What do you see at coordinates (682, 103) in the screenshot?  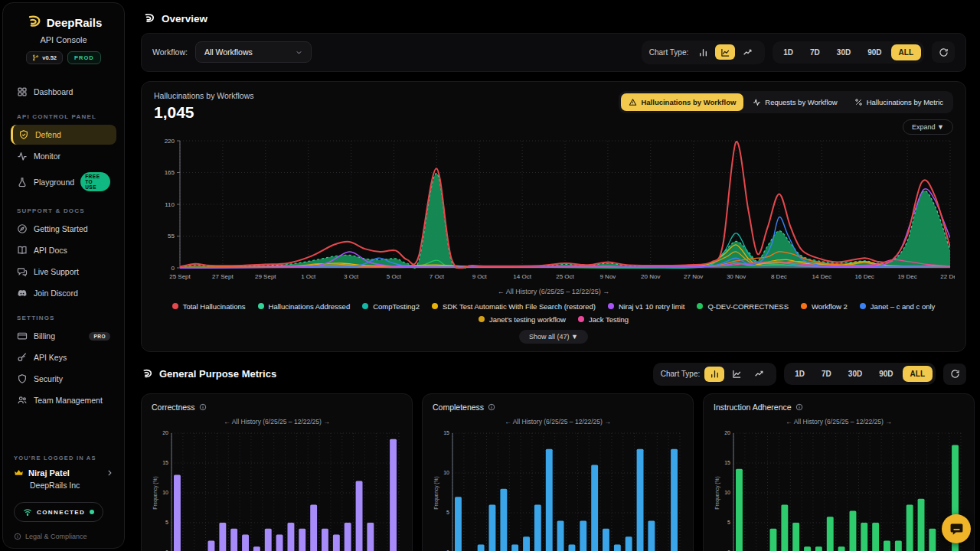 I see `tab-hallucinations-by-workflow: Hallucinations by Workflow` at bounding box center [682, 103].